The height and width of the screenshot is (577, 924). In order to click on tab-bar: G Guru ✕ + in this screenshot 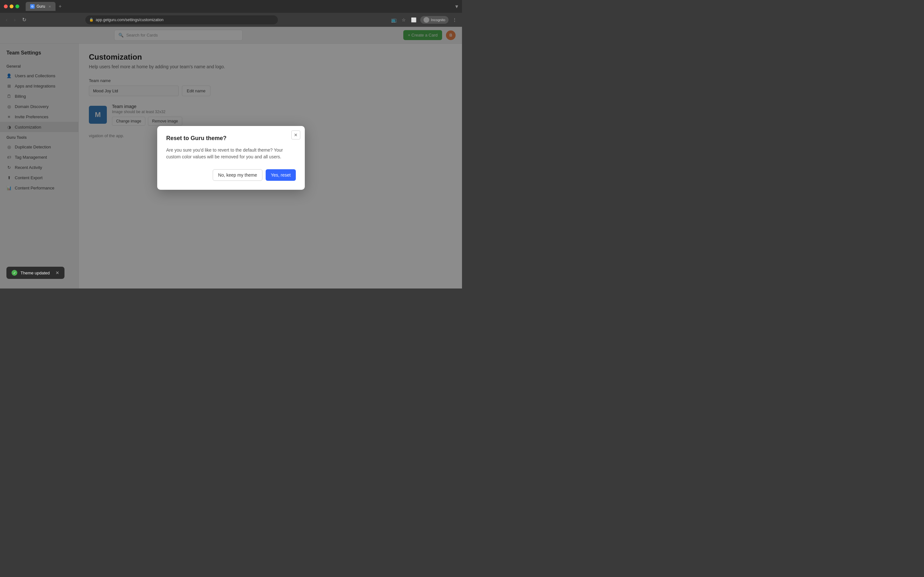, I will do `click(44, 6)`.